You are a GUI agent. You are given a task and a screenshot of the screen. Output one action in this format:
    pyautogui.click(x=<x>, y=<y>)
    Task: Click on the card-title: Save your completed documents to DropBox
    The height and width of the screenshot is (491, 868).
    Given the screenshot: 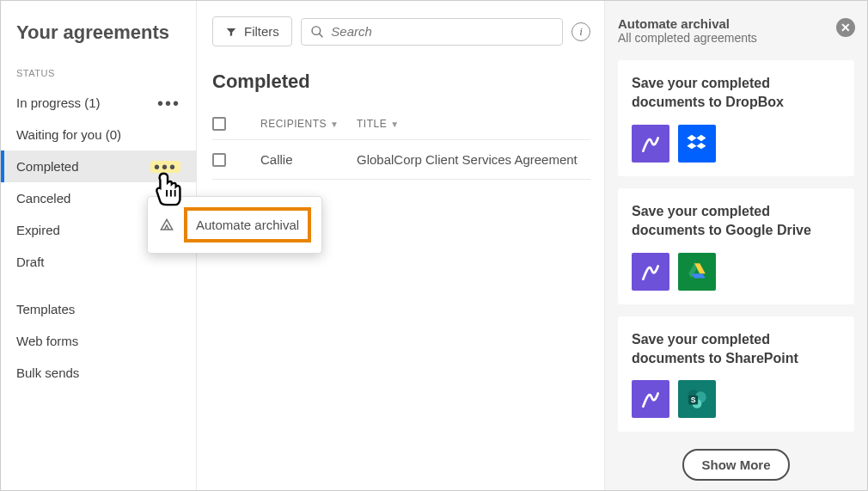 What is the action you would take?
    pyautogui.click(x=736, y=93)
    